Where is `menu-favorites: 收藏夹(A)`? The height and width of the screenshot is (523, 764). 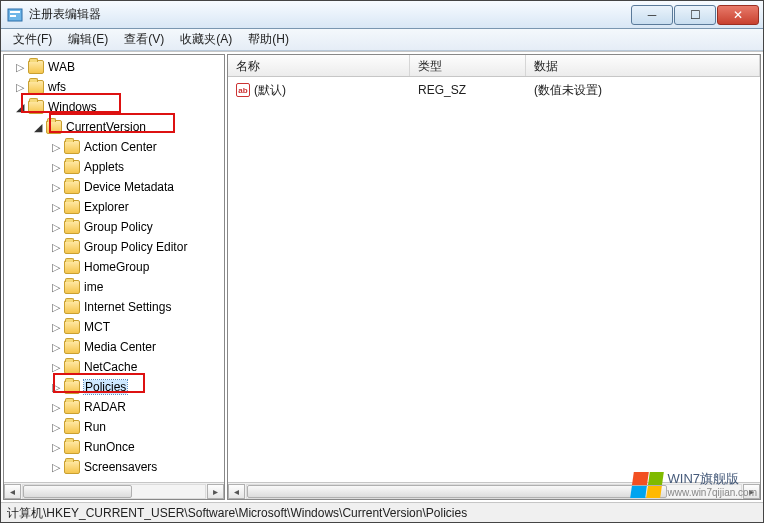 menu-favorites: 收藏夹(A) is located at coordinates (206, 40).